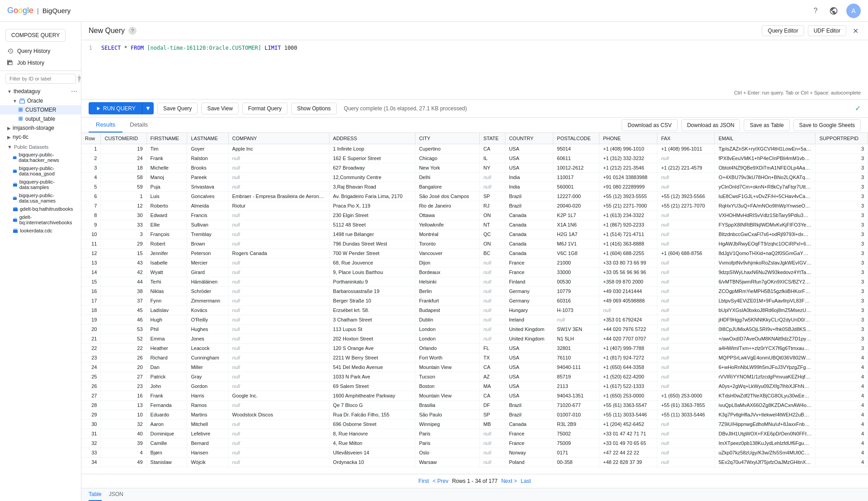 The width and height of the screenshot is (868, 501). I want to click on query-editor-button: Query Editor, so click(783, 31).